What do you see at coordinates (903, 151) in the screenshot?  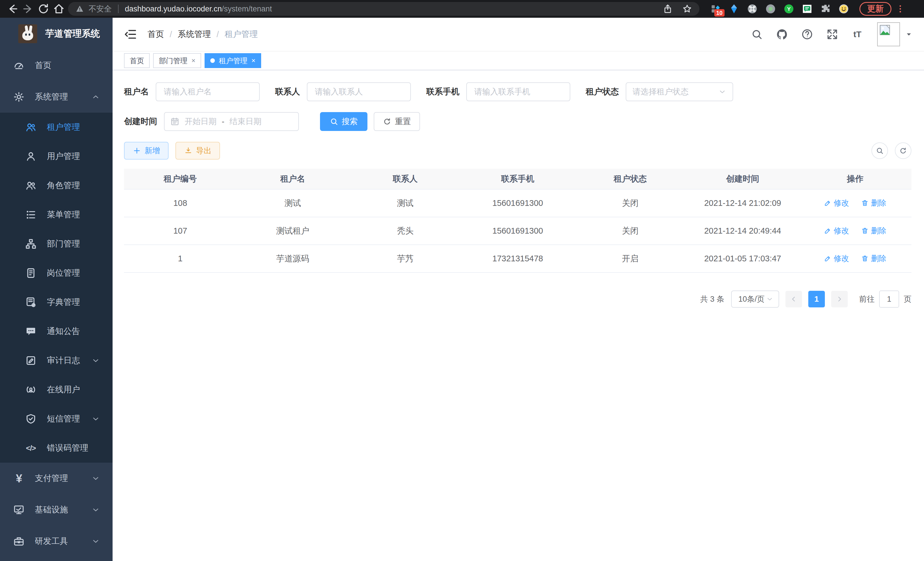 I see `refresh-table-button` at bounding box center [903, 151].